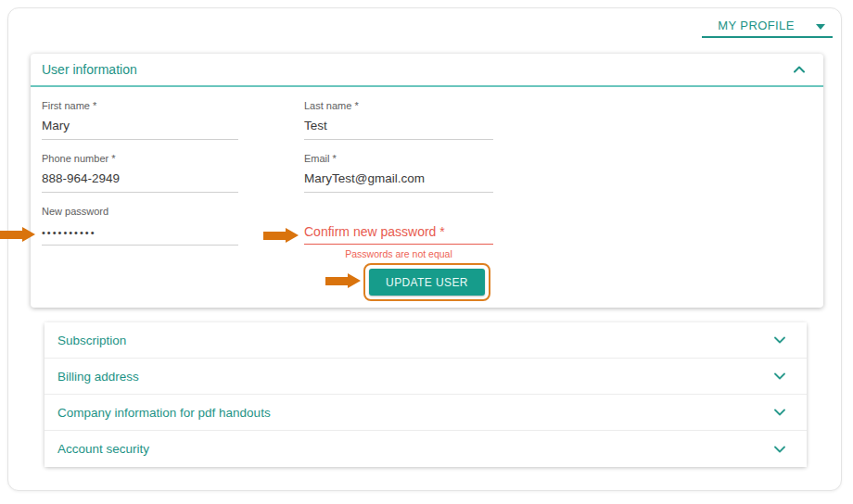  Describe the element at coordinates (399, 254) in the screenshot. I see `password-error-text: Passwords are not equal` at that location.